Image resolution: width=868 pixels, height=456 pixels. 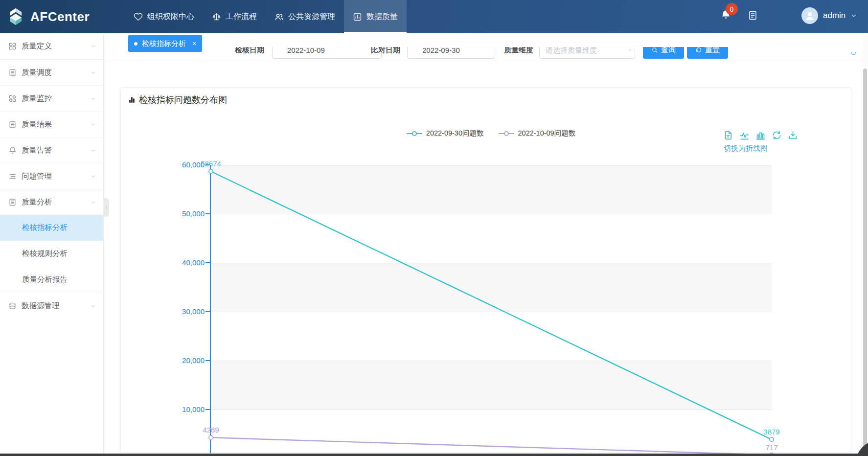 I want to click on download-icon, so click(x=793, y=135).